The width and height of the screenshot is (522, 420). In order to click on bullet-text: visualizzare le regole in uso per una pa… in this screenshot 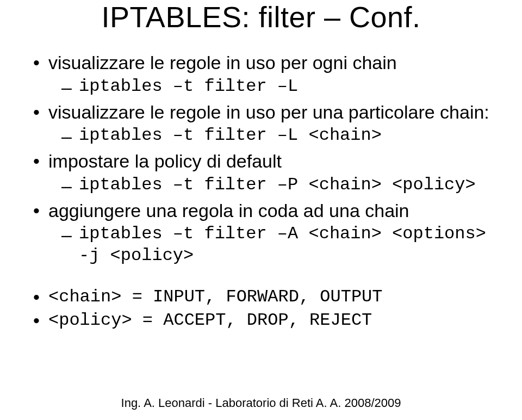, I will do `click(269, 112)`.